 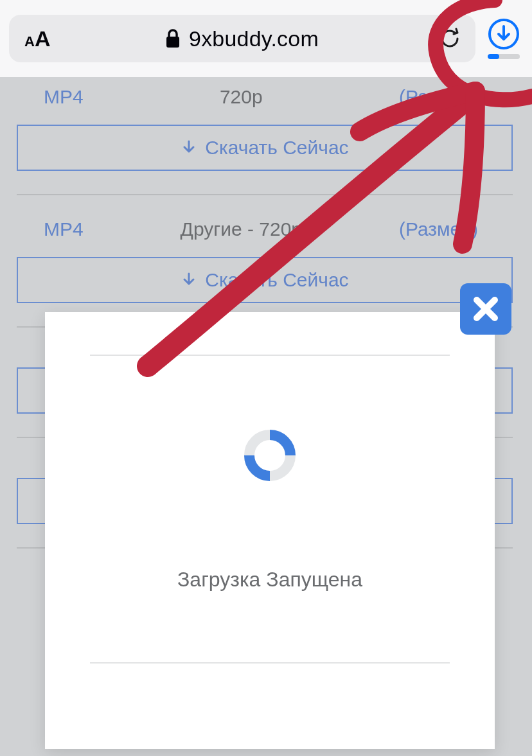 I want to click on download-option: MP4 Другие - 720p (Размер) Скачать Сейча…, so click(x=265, y=268).